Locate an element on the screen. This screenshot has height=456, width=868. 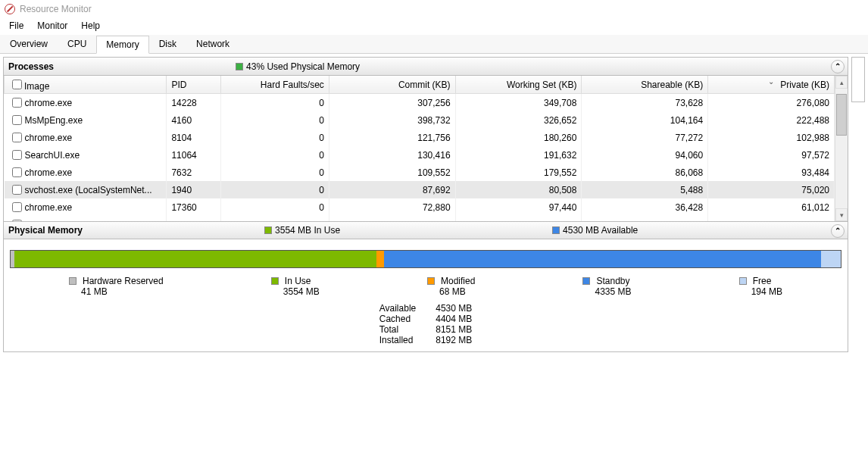
cell-commit: 109,552 is located at coordinates (392, 173).